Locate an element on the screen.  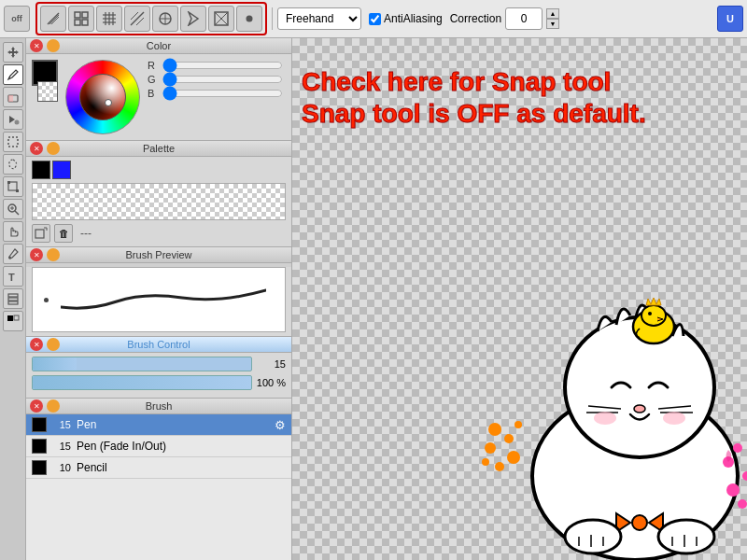
brush-size-value: 15 is located at coordinates (271, 364).